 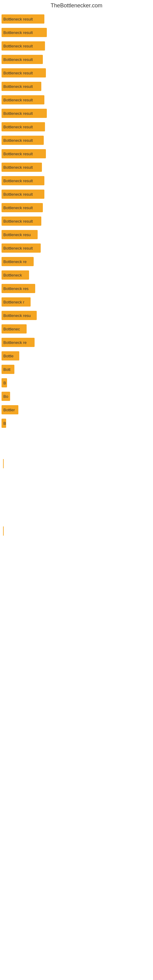 What do you see at coordinates (77, 302) in the screenshot?
I see `bar-row-wrapper: Bottleneck r` at bounding box center [77, 302].